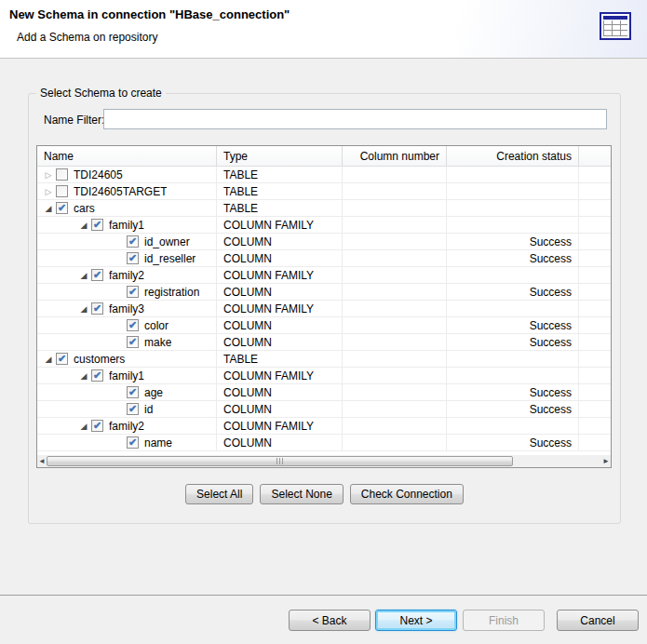  Describe the element at coordinates (606, 462) in the screenshot. I see `scrollbar-right-arrow-icon: ►` at that location.